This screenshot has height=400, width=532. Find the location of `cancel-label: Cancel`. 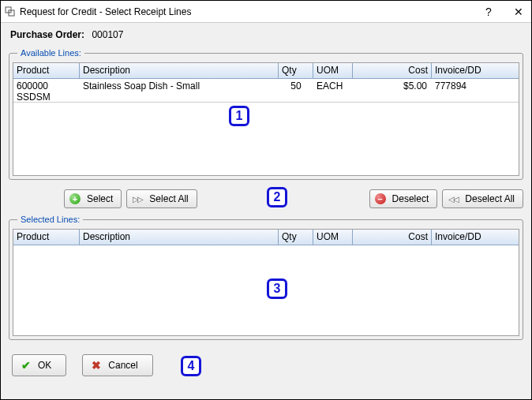

cancel-label: Cancel is located at coordinates (123, 365).